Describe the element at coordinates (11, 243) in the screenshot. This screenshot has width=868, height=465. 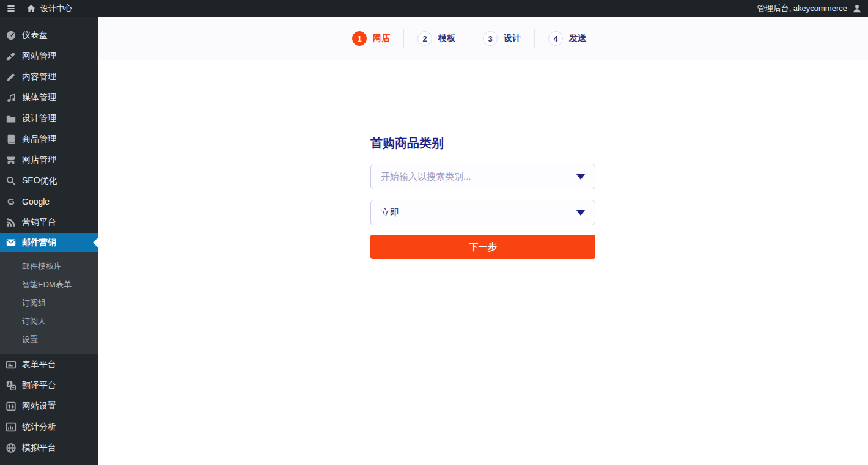
I see `envelope-icon` at that location.